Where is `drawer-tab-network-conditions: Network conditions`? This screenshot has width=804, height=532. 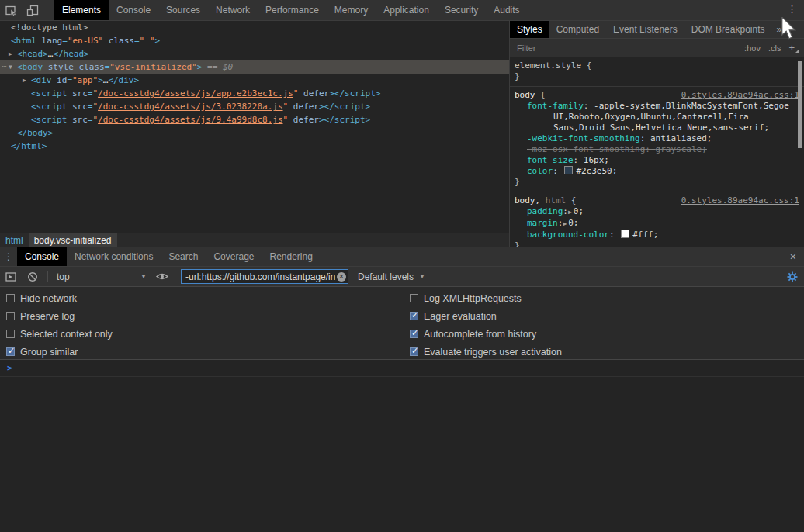 drawer-tab-network-conditions: Network conditions is located at coordinates (113, 257).